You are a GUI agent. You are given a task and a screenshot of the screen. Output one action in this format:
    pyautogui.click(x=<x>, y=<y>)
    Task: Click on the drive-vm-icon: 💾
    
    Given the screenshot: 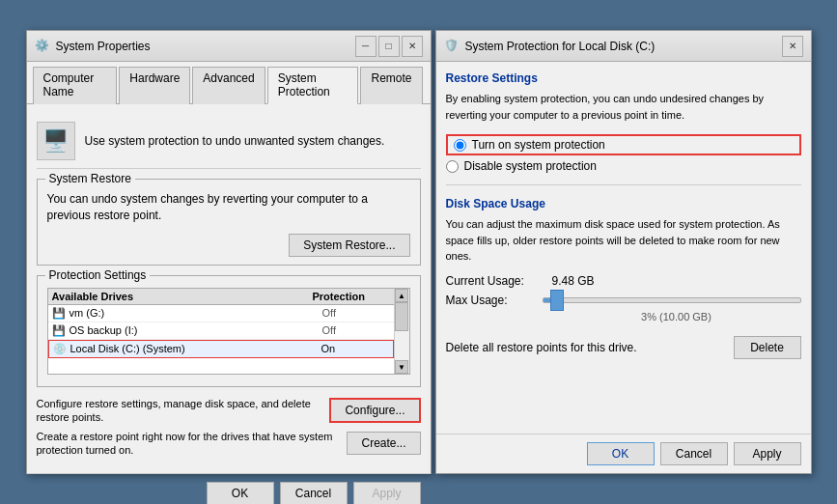 What is the action you would take?
    pyautogui.click(x=59, y=313)
    